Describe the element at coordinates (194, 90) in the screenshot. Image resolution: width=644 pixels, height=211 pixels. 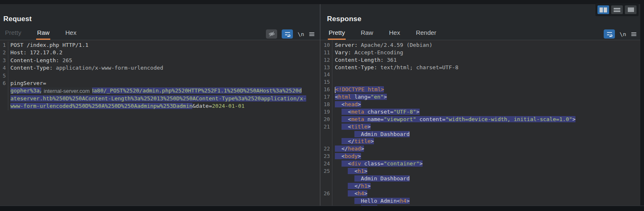
I see `code-segment: %3a80/_POST%2520/admin.php%2520HTTP%252F…` at that location.